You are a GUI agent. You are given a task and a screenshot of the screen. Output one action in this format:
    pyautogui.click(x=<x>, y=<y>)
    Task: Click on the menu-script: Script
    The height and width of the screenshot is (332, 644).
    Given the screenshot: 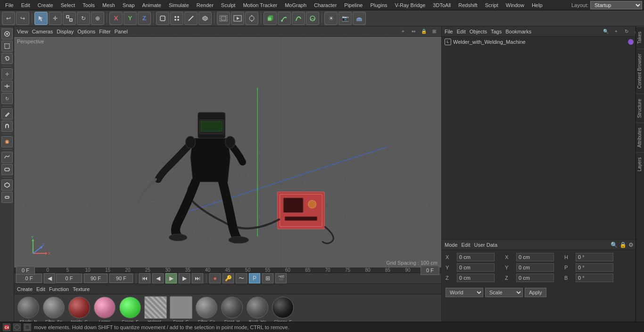 What is the action you would take?
    pyautogui.click(x=492, y=5)
    